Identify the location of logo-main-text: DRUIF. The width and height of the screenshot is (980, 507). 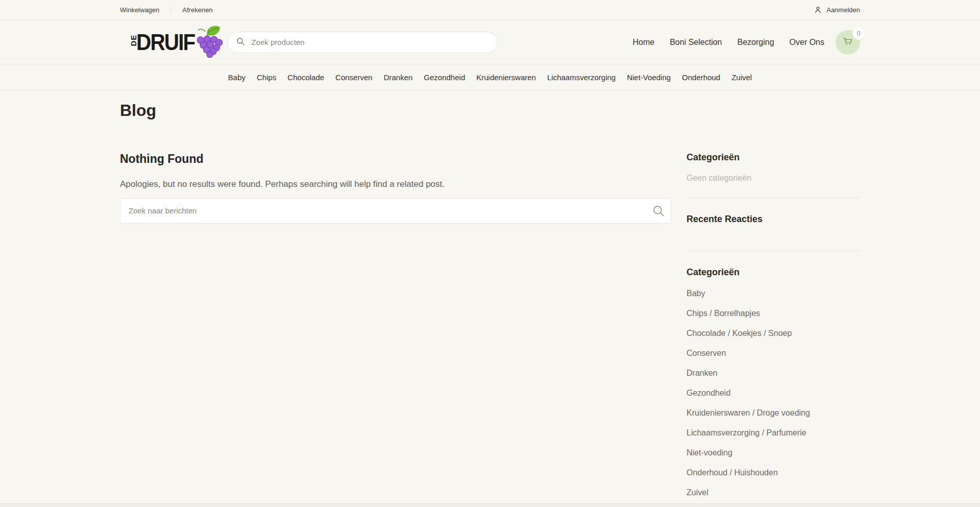
(165, 42).